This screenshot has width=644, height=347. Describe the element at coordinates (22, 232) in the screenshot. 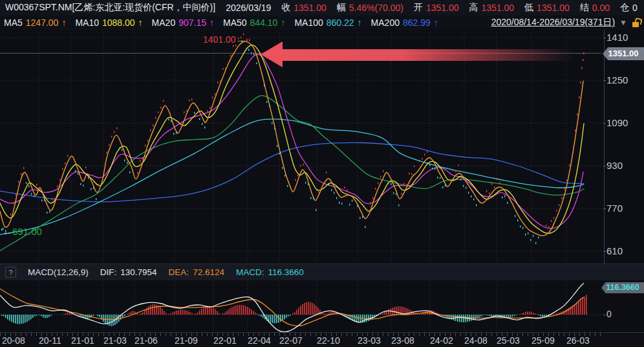

I see `first-price-annotation: ←691.00` at that location.